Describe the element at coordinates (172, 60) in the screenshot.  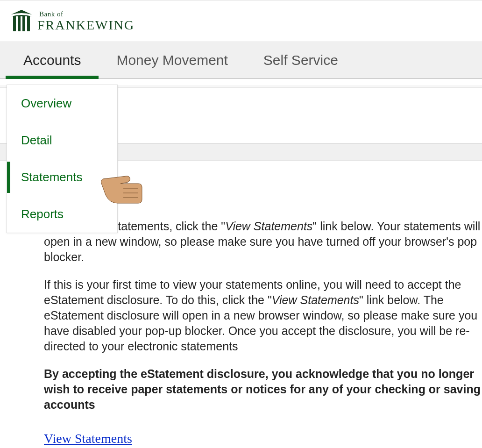
I see `nav-label: Money Movement` at that location.